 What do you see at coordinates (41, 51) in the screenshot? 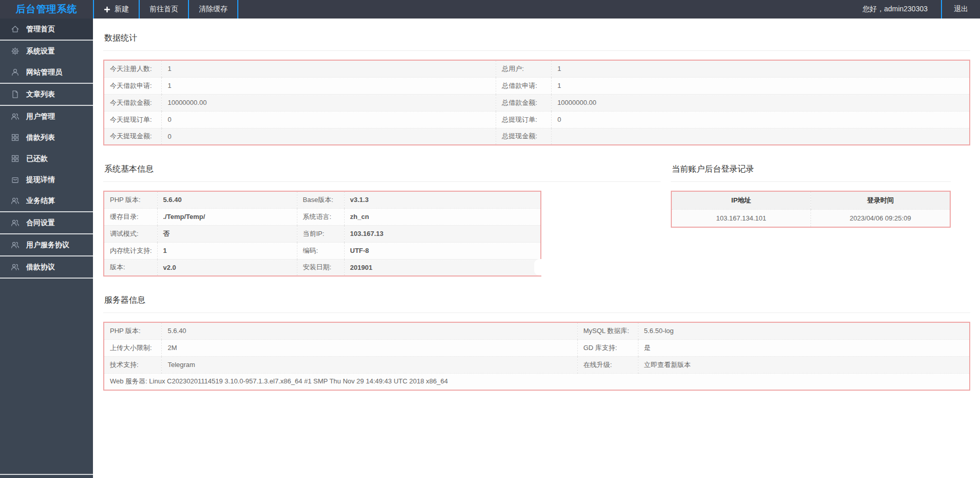
I see `sidebar-item-label: 系统设置` at bounding box center [41, 51].